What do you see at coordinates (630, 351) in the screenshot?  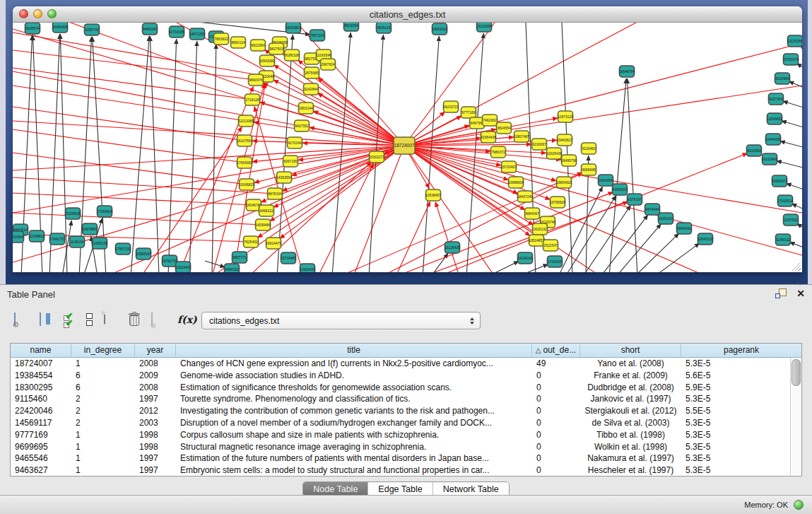 I see `column-header-short: short` at bounding box center [630, 351].